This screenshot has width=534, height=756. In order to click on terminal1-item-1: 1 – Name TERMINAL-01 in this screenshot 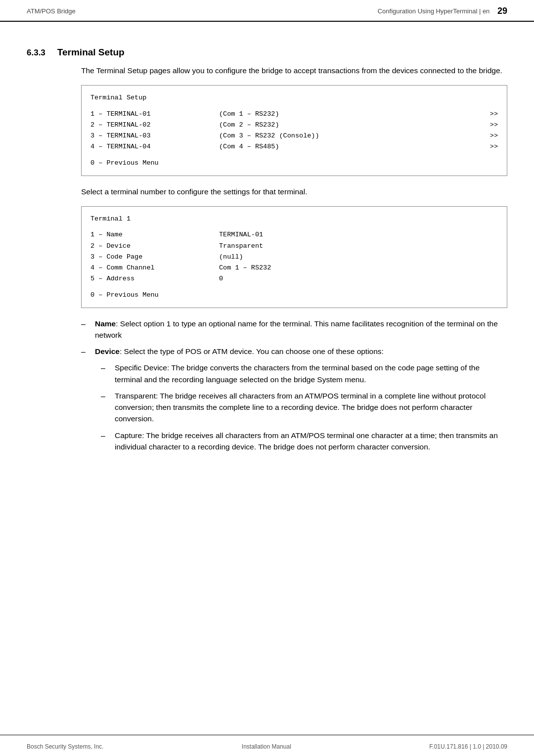, I will do `click(294, 235)`.